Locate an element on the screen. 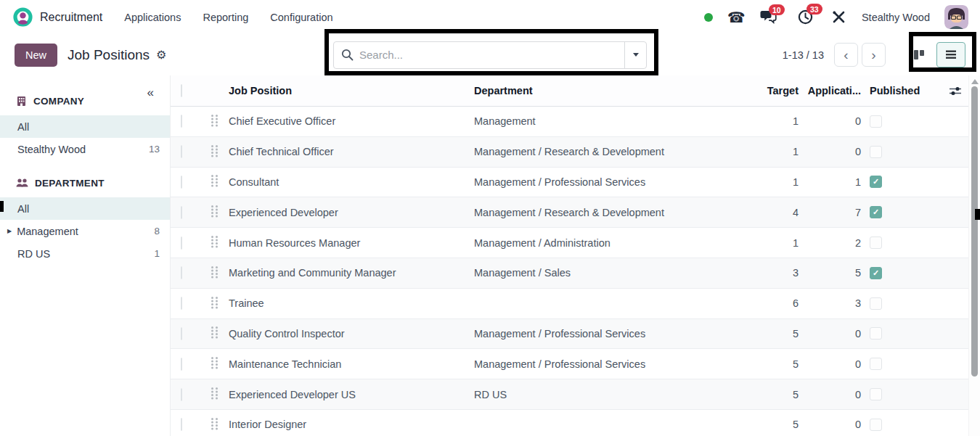 This screenshot has width=980, height=436. select-all-checkbox is located at coordinates (181, 91).